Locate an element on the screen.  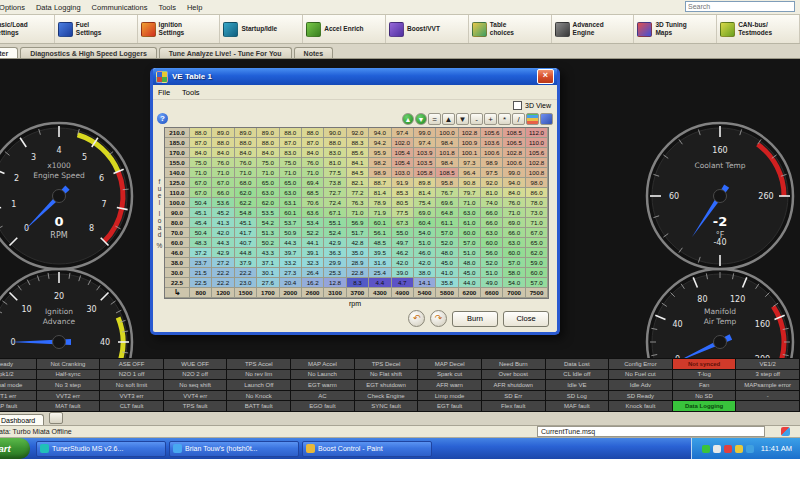
ve-cell: 28.9 is located at coordinates (358, 263).